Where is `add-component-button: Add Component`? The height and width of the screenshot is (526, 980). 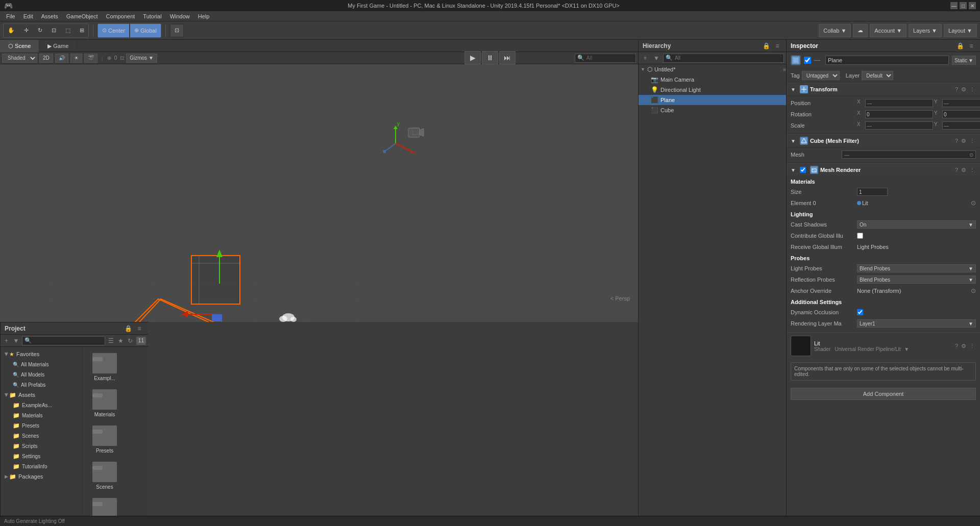
add-component-button: Add Component is located at coordinates (883, 394).